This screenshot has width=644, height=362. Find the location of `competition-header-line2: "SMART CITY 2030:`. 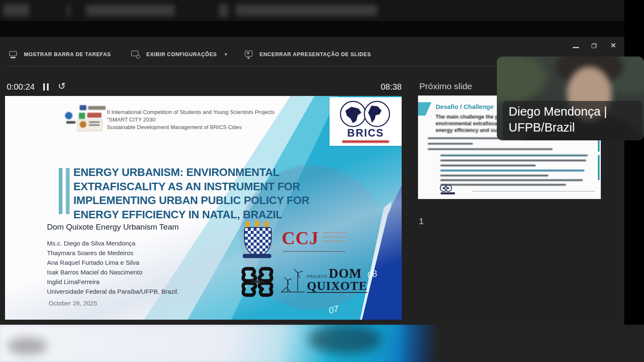

competition-header-line2: "SMART CITY 2030: is located at coordinates (191, 120).